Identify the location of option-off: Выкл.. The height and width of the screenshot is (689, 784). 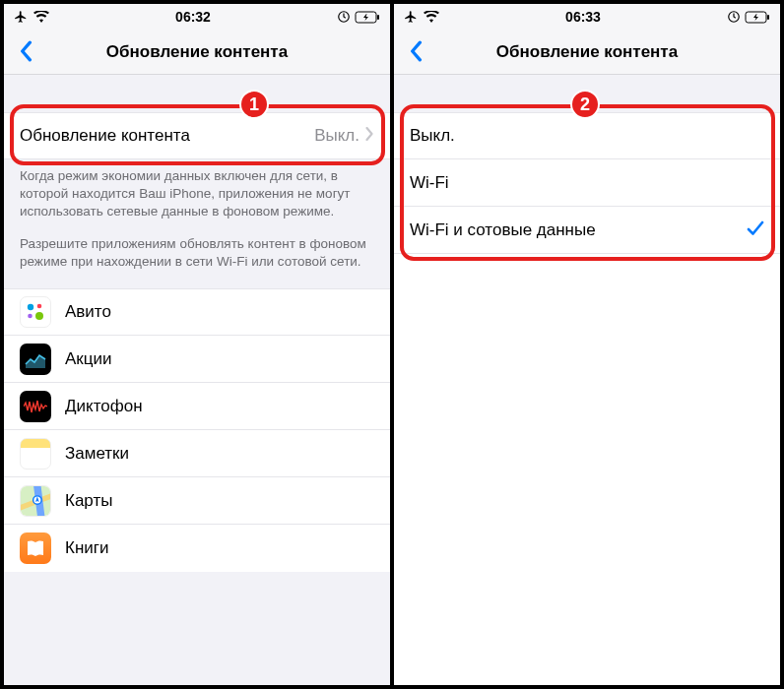
(587, 136).